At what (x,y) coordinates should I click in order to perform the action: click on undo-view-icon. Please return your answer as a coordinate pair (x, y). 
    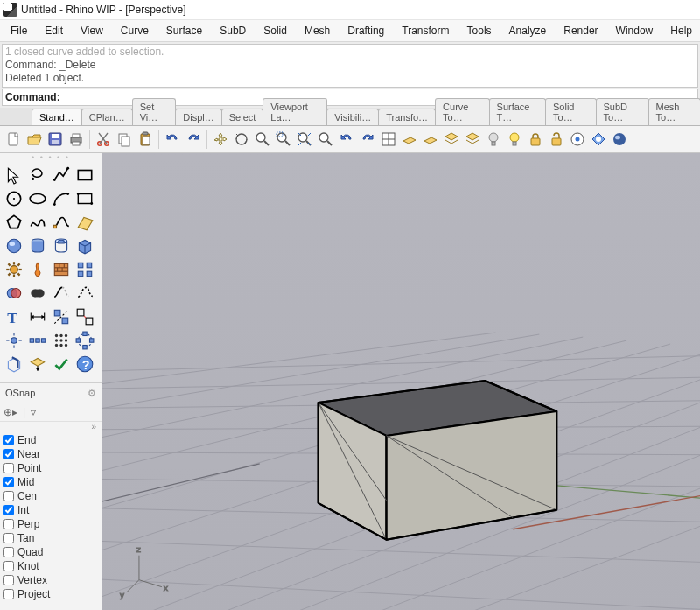
    Looking at the image, I should click on (346, 139).